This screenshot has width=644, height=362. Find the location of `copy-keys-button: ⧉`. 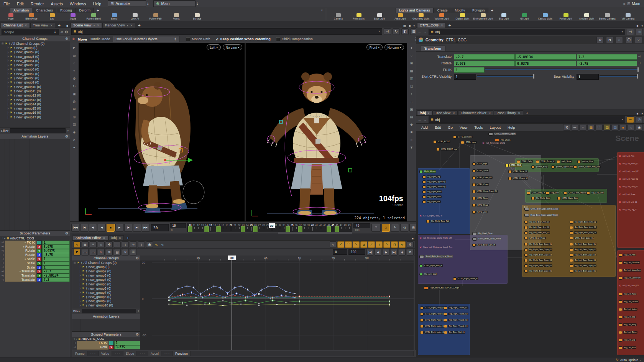

copy-keys-button: ⧉ is located at coordinates (109, 252).